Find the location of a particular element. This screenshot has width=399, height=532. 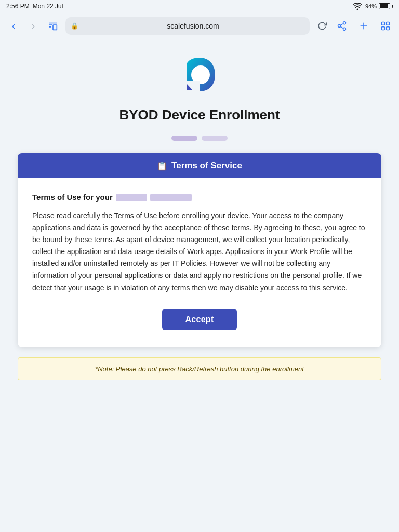

terms-use-title: Terms of Use for your is located at coordinates (200, 197).